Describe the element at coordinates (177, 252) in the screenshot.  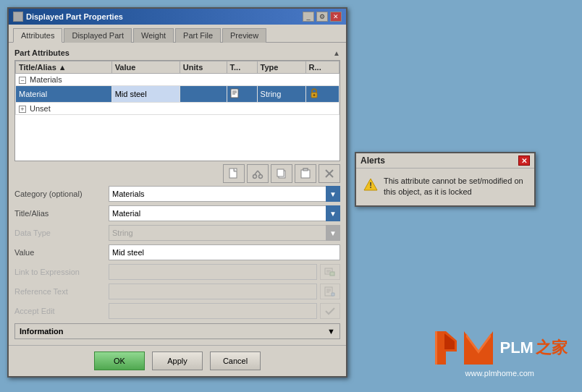
I see `value-row: Value` at that location.